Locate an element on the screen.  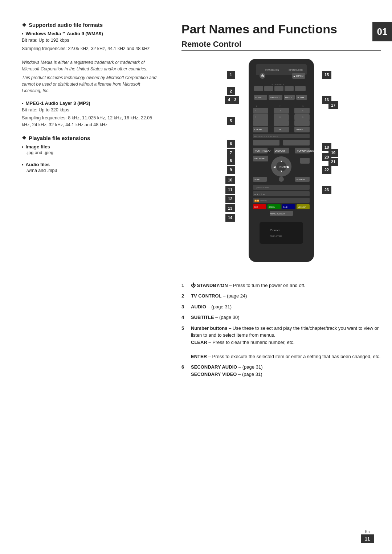
mp3-detail-1: Sampling frequencies: 8 kHz, 11.025 kHz,… is located at coordinates (91, 122).